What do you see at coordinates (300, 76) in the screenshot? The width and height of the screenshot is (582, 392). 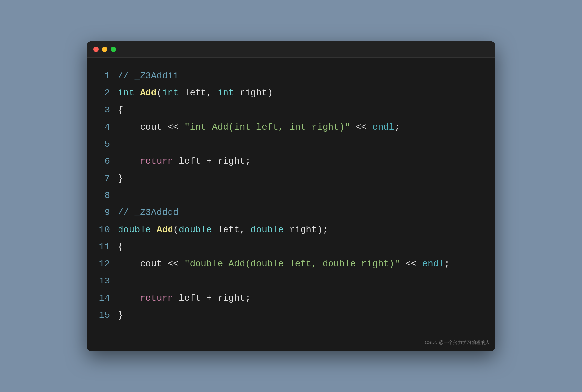 I see `line-content: // _Z3Addii` at bounding box center [300, 76].